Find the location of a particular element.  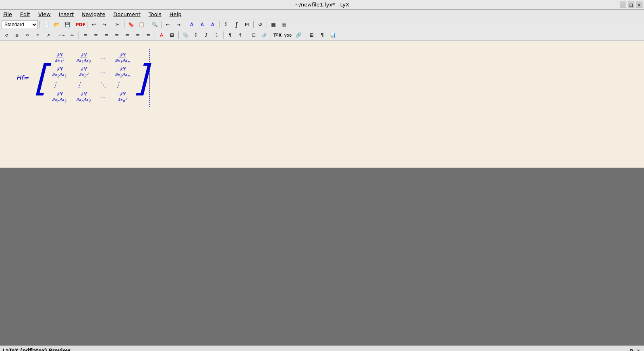

matrix-vdots-r3c2: ⋮ is located at coordinates (83, 85).